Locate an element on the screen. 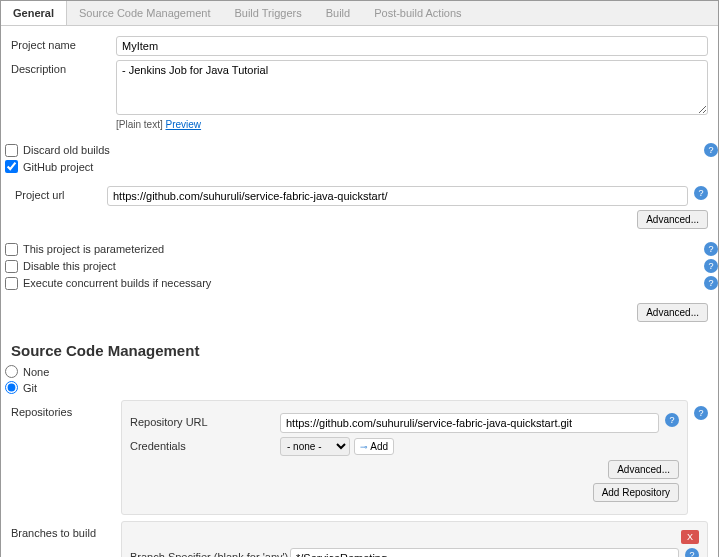 This screenshot has height=557, width=719. key-icon: ⊸ is located at coordinates (364, 447).